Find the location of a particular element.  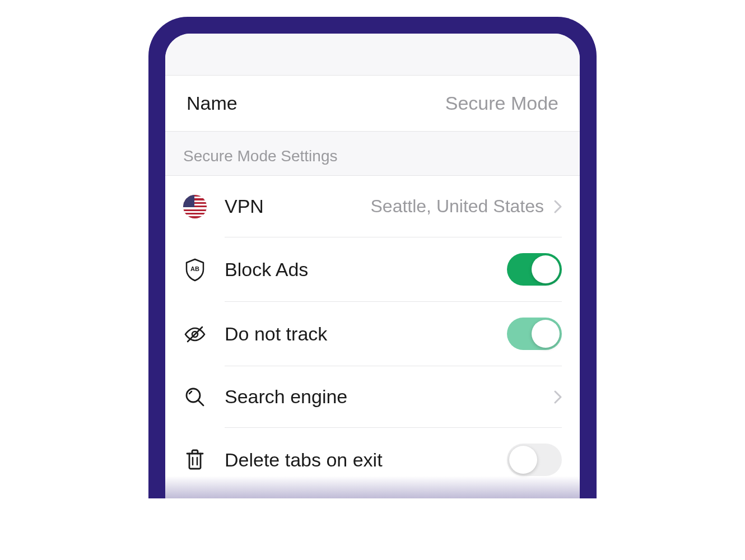

block-ads-label: Block Ads is located at coordinates (267, 270).